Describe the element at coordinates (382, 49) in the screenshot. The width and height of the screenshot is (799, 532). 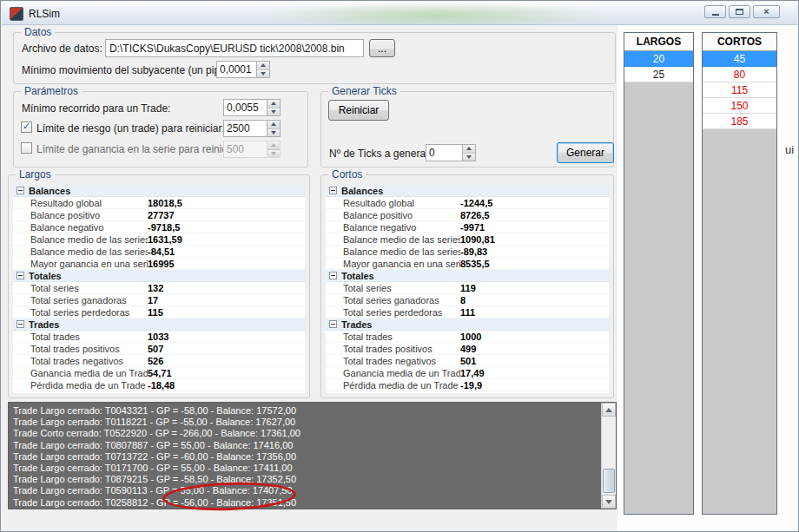
I see `browse-button: ...` at that location.